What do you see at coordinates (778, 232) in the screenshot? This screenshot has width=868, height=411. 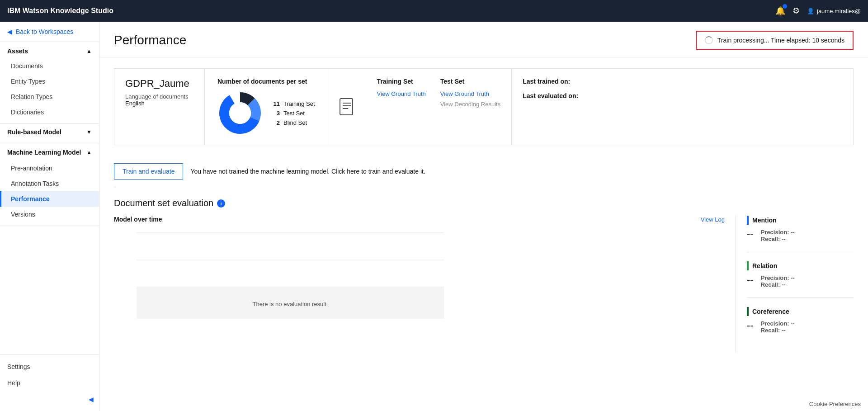 I see `mention-precision: Precision: --` at bounding box center [778, 232].